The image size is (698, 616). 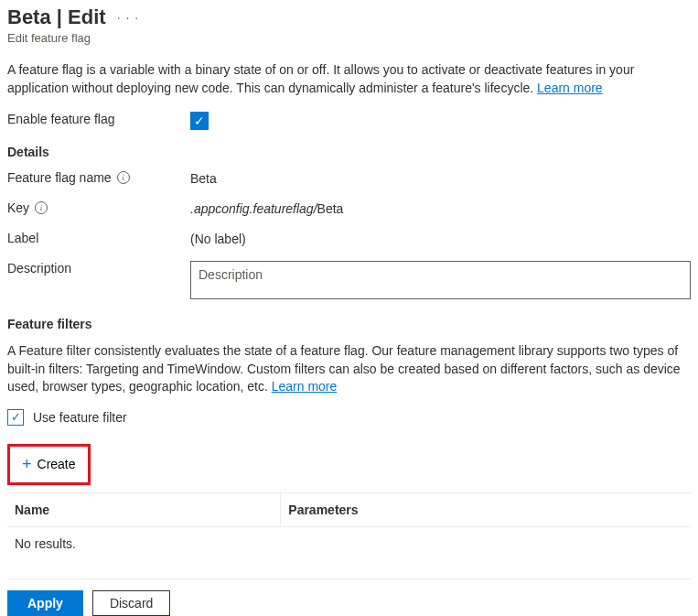 What do you see at coordinates (27, 465) in the screenshot?
I see `plus-icon: +` at bounding box center [27, 465].